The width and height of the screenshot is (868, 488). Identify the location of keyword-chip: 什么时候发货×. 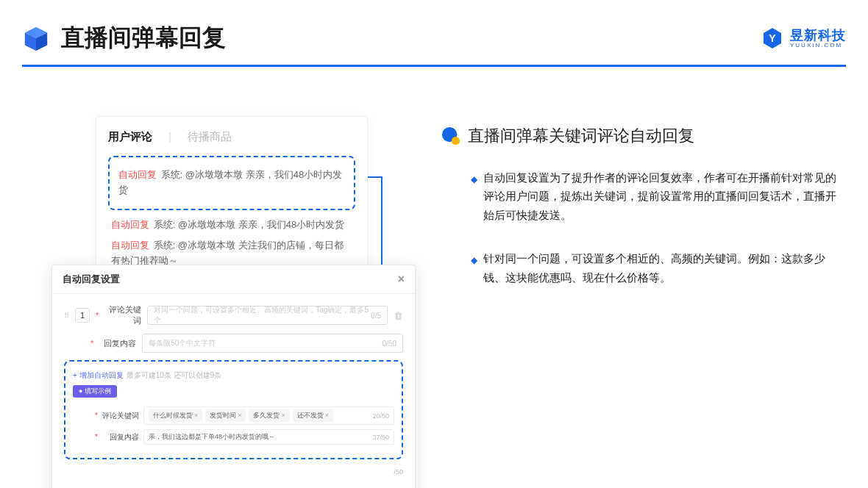
(175, 416).